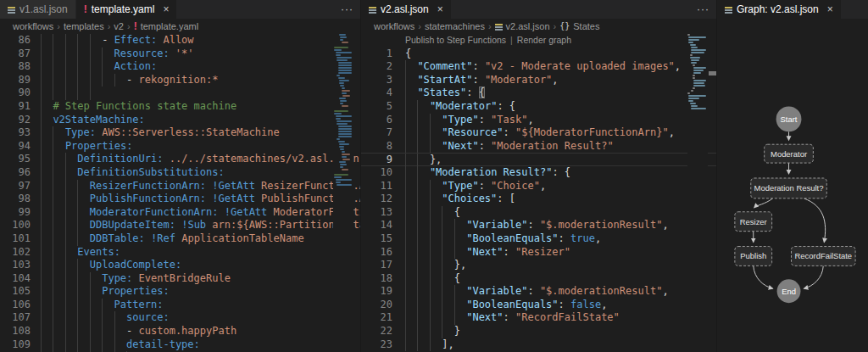 Image resolution: width=868 pixels, height=352 pixels. What do you see at coordinates (565, 26) in the screenshot?
I see `object-braces-icon: {}` at bounding box center [565, 26].